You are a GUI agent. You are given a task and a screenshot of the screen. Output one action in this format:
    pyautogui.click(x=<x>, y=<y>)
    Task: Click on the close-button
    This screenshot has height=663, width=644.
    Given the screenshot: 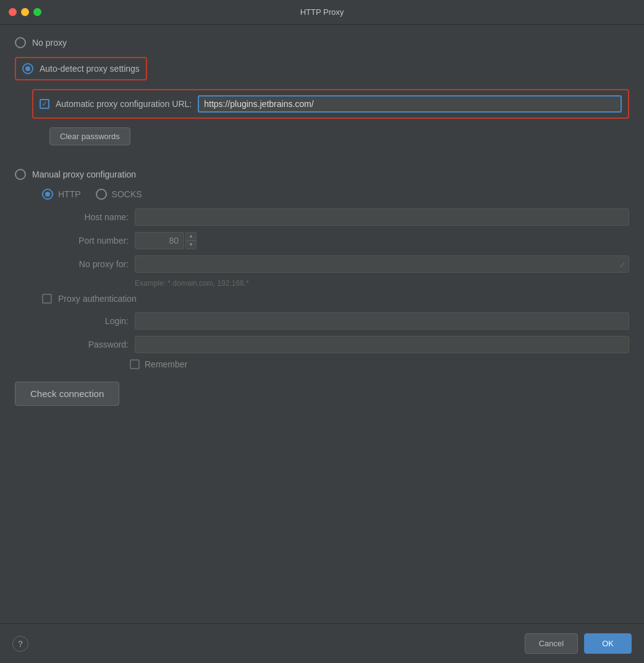 What is the action you would take?
    pyautogui.click(x=12, y=12)
    